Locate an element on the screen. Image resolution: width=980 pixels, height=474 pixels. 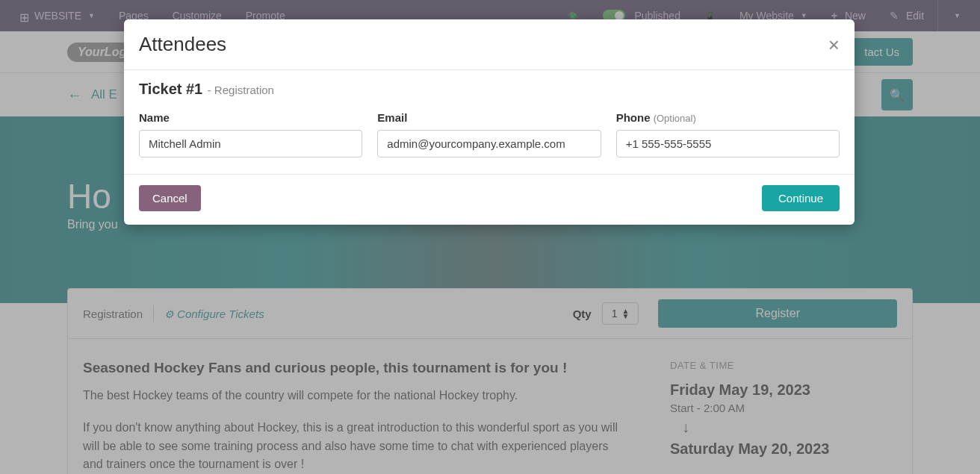
phone-optional-text: (Optional) is located at coordinates (675, 118).